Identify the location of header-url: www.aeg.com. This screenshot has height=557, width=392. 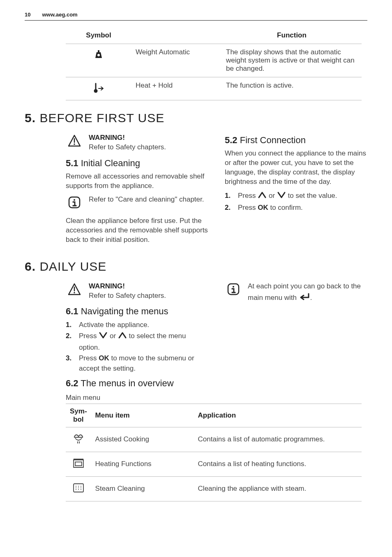
(60, 15).